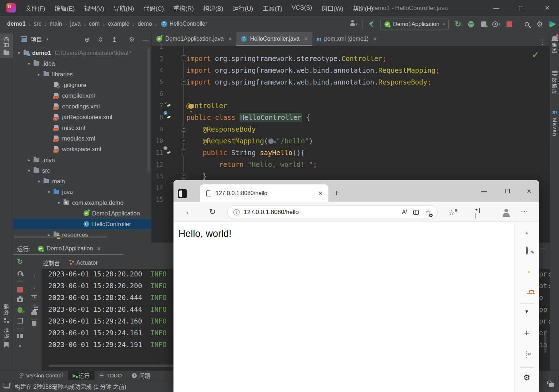  What do you see at coordinates (236, 213) in the screenshot?
I see `site-info-icon: i` at bounding box center [236, 213].